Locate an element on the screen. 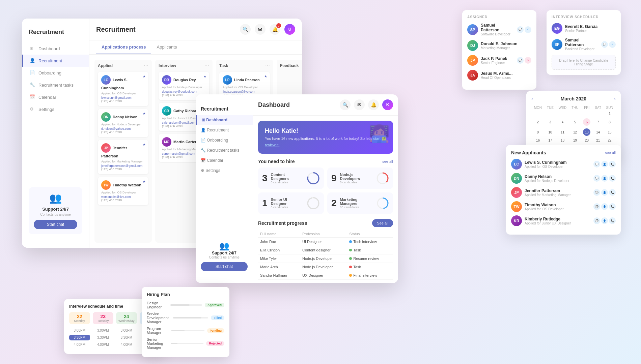 The height and width of the screenshot is (364, 641). day-tuesday: 23 Tuesday is located at coordinates (103, 318).